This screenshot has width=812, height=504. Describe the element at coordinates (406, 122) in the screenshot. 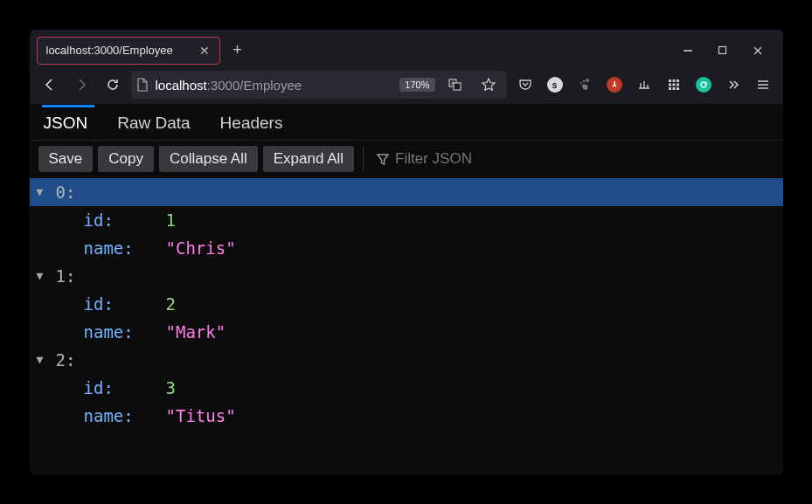

I see `json-view-tabs: JSON Raw Data Headers` at that location.